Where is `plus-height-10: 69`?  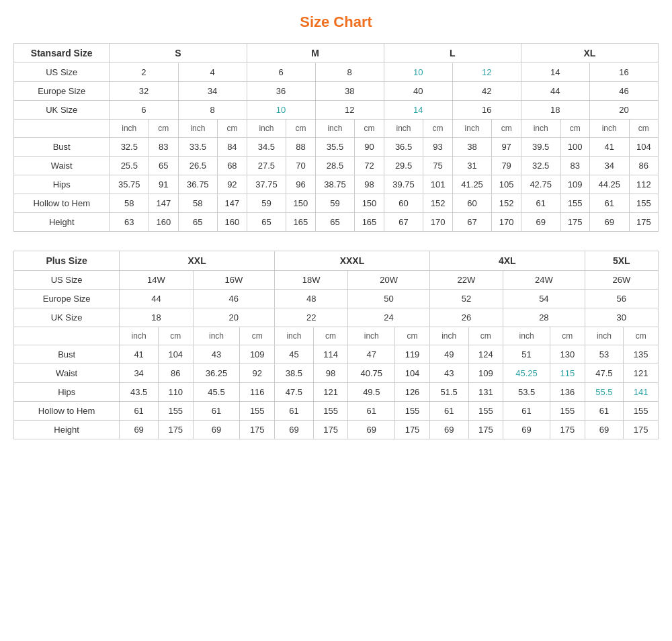 plus-height-10: 69 is located at coordinates (527, 430).